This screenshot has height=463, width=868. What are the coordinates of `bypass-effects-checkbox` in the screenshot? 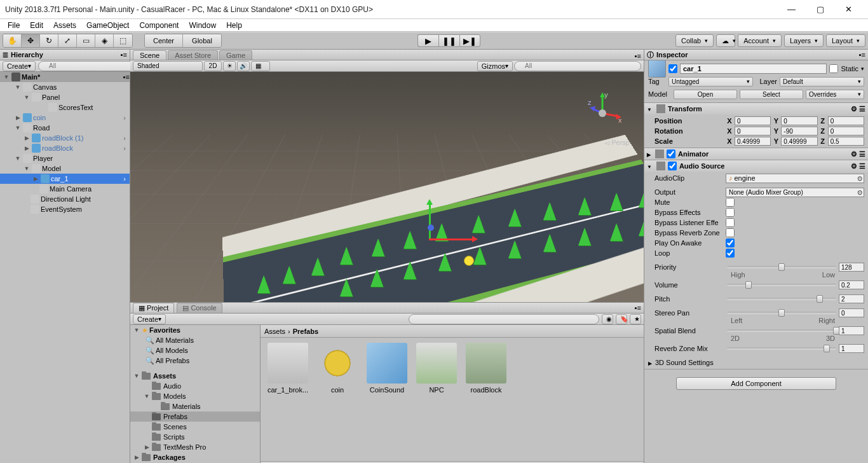 It's located at (730, 212).